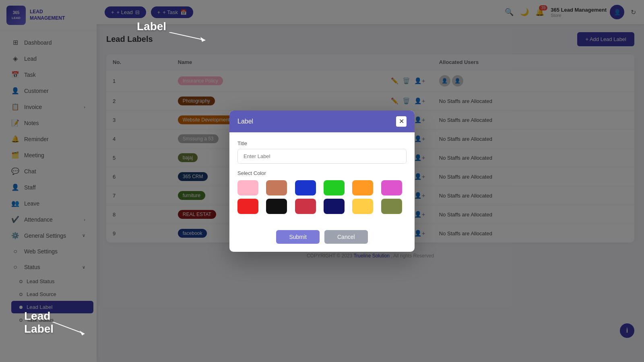 This screenshot has width=644, height=362. I want to click on callout-arrow, so click(193, 44).